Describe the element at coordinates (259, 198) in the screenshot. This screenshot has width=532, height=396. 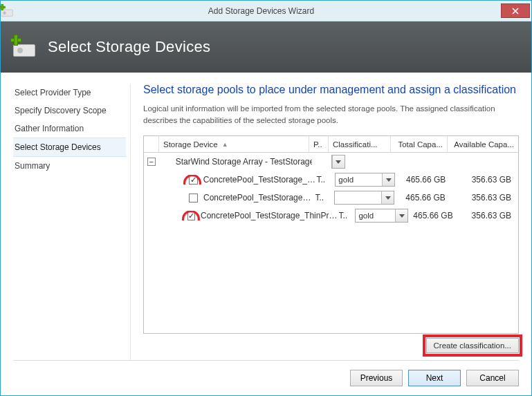
I see `pool-name: ConcretePool_TestStorage_HA` at that location.